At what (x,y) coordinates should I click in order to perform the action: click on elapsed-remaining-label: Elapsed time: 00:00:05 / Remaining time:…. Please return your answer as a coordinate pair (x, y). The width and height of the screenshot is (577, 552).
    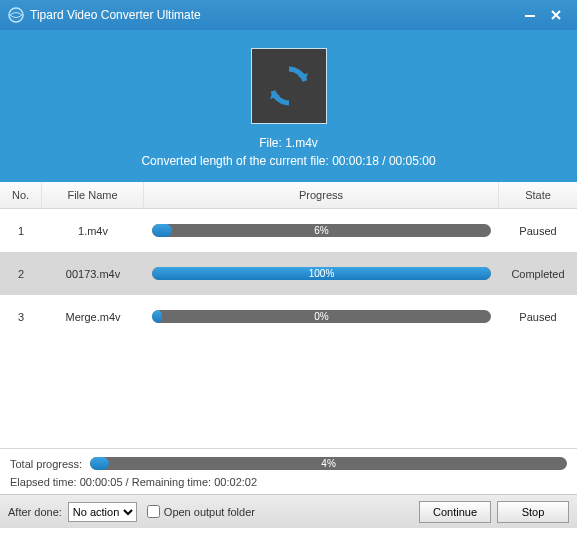
    Looking at the image, I should click on (288, 482).